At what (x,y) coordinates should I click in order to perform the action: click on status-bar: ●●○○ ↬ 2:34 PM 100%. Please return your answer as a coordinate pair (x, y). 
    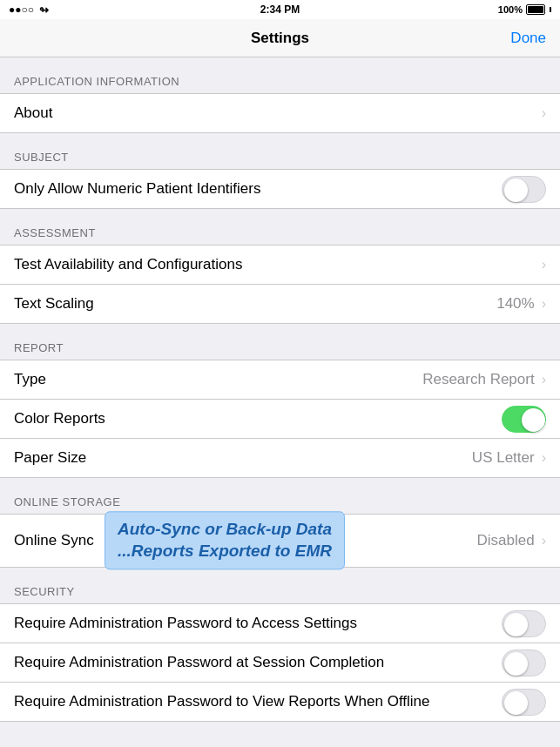
    Looking at the image, I should click on (280, 10).